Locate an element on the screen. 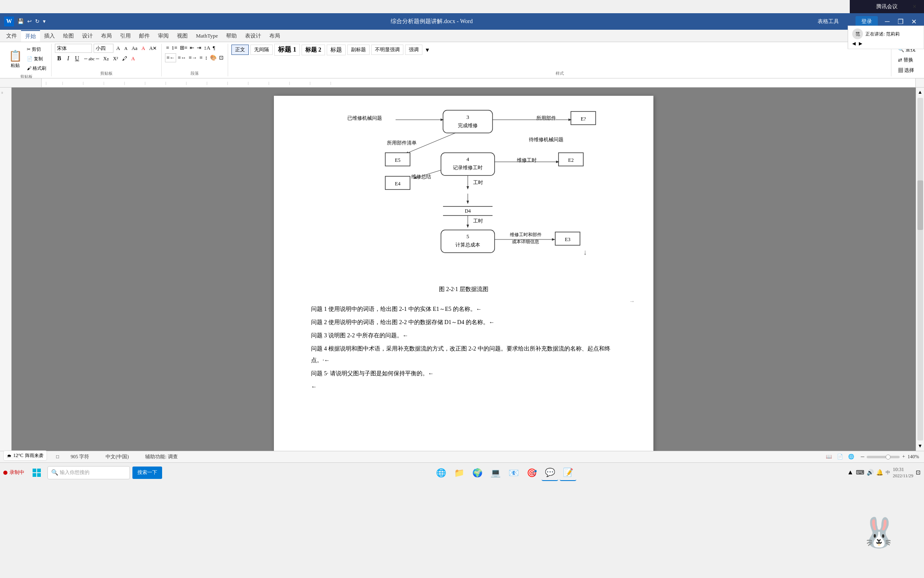 The image size is (924, 578). zoom-slider-thumb is located at coordinates (888, 457).